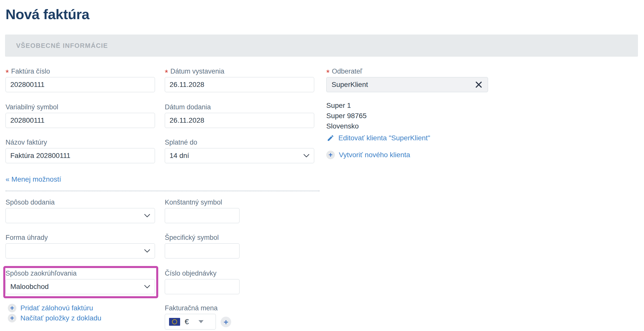 Image resolution: width=644 pixels, height=331 pixels. Describe the element at coordinates (55, 318) in the screenshot. I see `load-items-link: + Načítať položky z dokladu` at that location.